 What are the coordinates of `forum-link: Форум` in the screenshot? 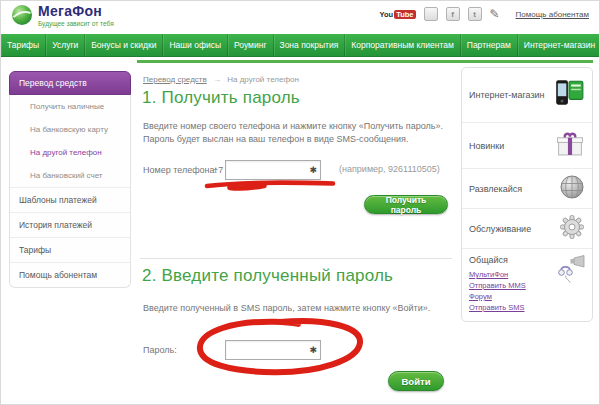 It's located at (498, 296).